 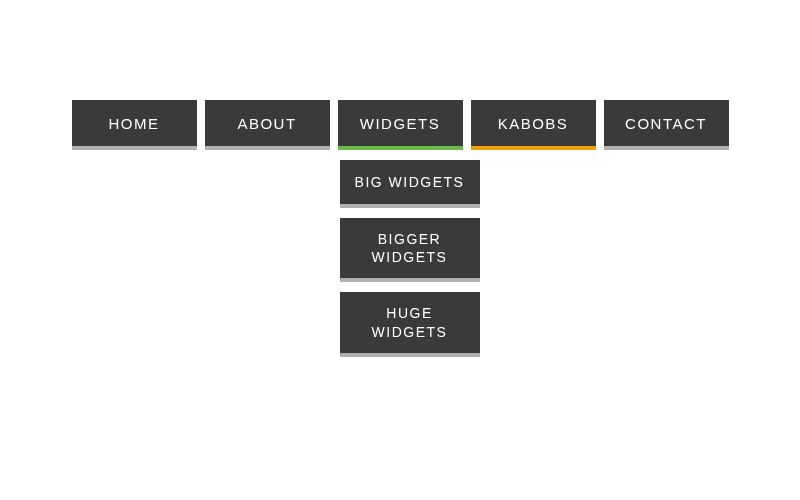 What do you see at coordinates (666, 125) in the screenshot?
I see `nav-button-contact: CONTACT` at bounding box center [666, 125].